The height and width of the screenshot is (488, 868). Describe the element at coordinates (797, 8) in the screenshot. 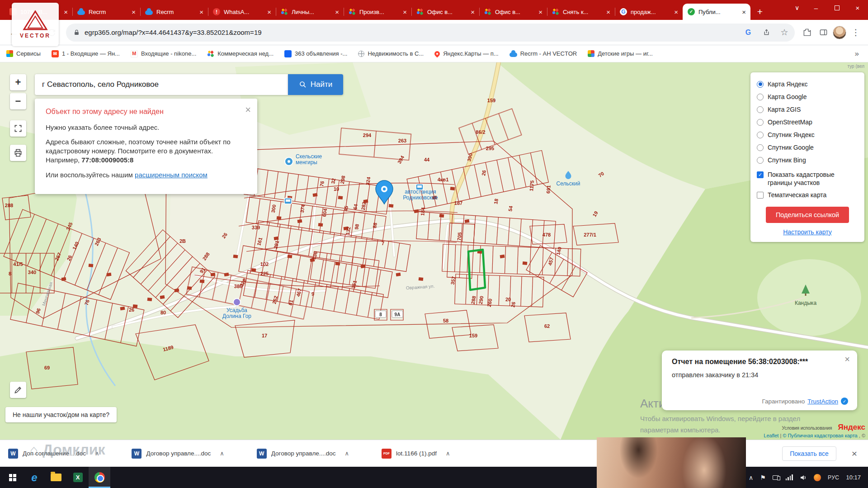

I see `tab-search-chevron-icon: ∨` at that location.